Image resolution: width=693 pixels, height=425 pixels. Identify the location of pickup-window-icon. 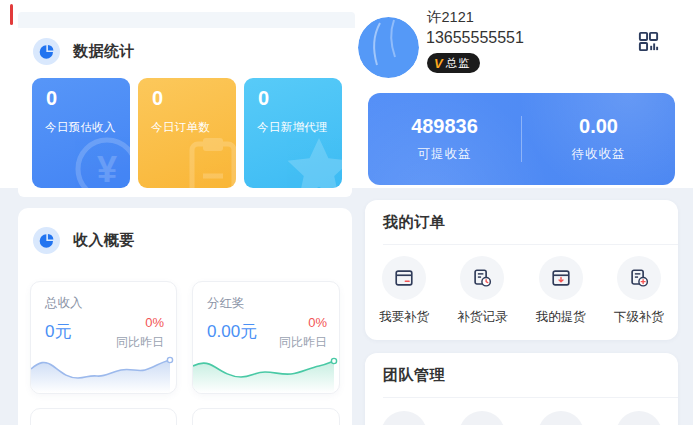
(561, 278).